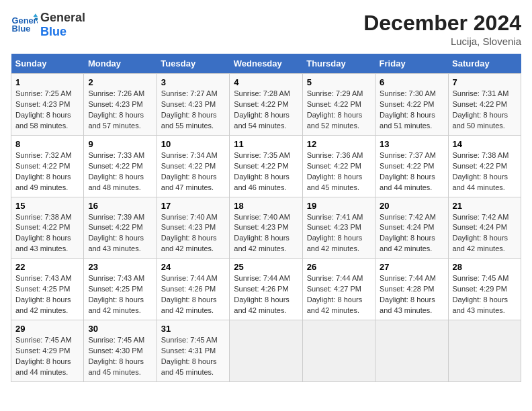 The image size is (532, 411). Describe the element at coordinates (485, 267) in the screenshot. I see `day-number: 28` at that location.